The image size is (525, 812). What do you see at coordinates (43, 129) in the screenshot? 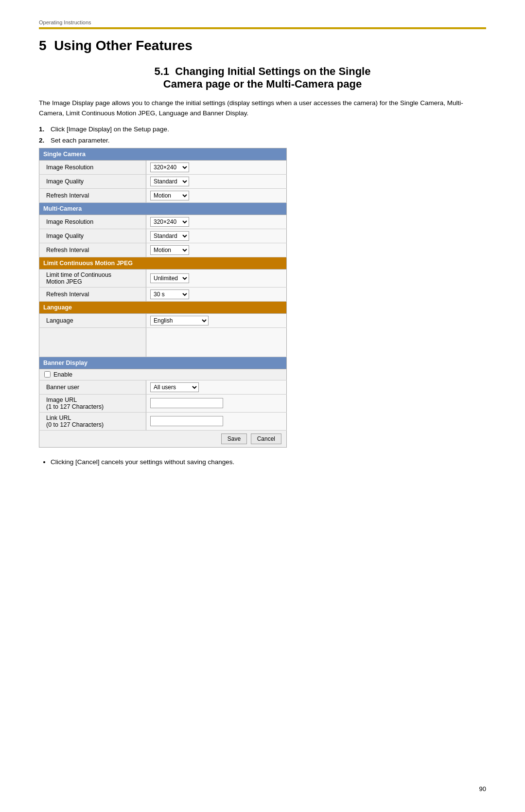
I see `step-1-num: 1.` at bounding box center [43, 129].